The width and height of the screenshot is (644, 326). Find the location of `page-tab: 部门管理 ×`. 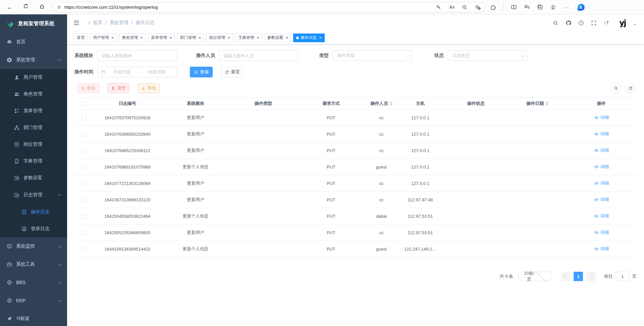

page-tab: 部门管理 × is located at coordinates (191, 38).